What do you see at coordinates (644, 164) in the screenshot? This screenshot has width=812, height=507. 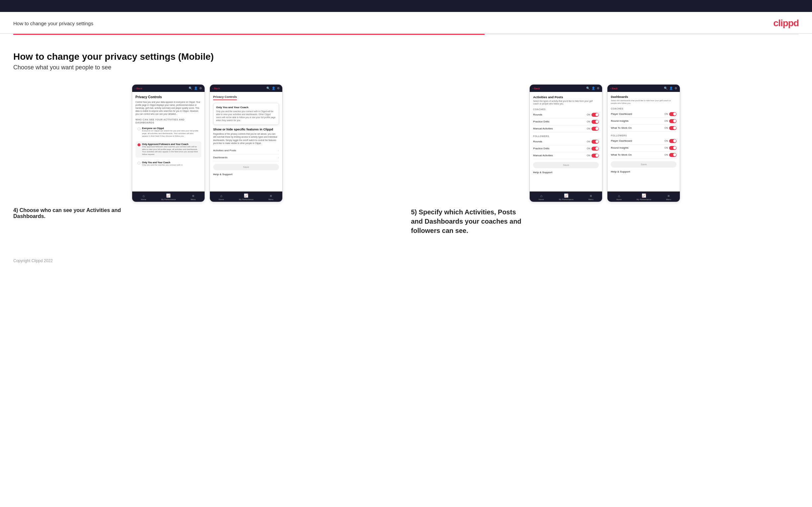 I see `phone4-save-btn: Save` at bounding box center [644, 164].